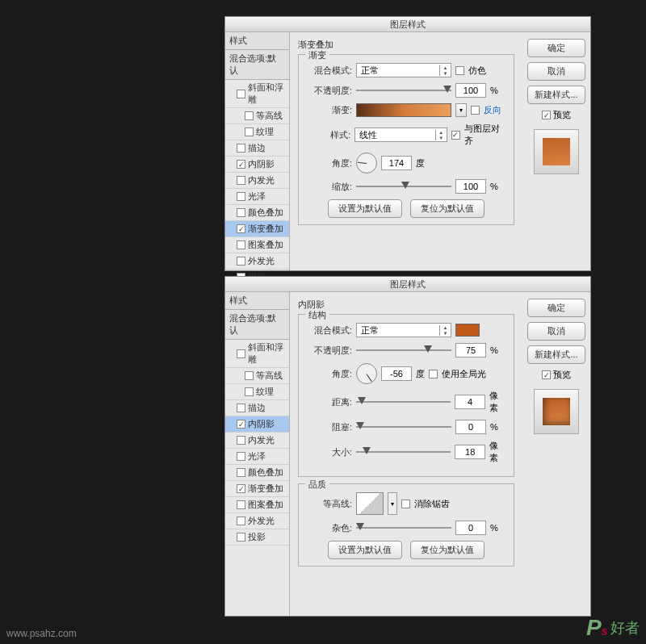  I want to click on angle-input: -56, so click(396, 374).